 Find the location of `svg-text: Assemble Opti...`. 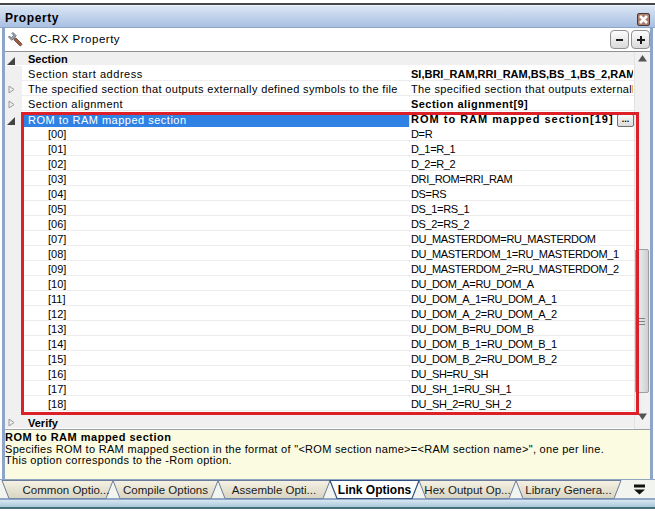

svg-text: Assemble Opti... is located at coordinates (274, 490).